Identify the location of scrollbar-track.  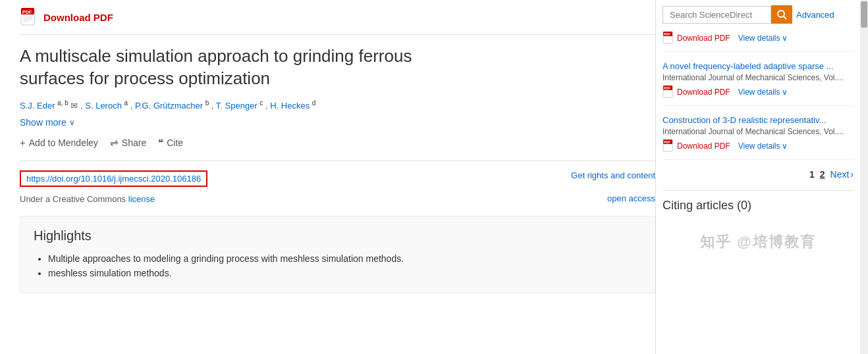
(864, 177).